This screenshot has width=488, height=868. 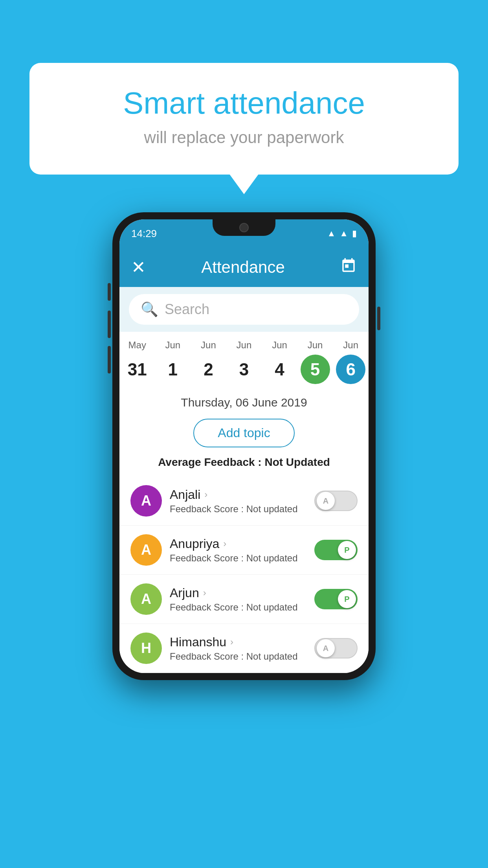 What do you see at coordinates (244, 309) in the screenshot?
I see `search-container: 🔍 Search` at bounding box center [244, 309].